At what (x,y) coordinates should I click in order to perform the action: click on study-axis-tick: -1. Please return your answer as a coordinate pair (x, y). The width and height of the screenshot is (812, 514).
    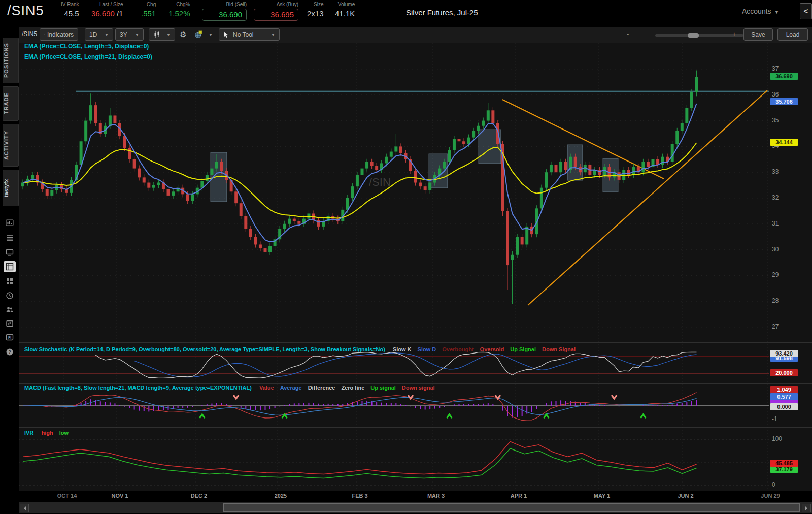
    Looking at the image, I should click on (774, 419).